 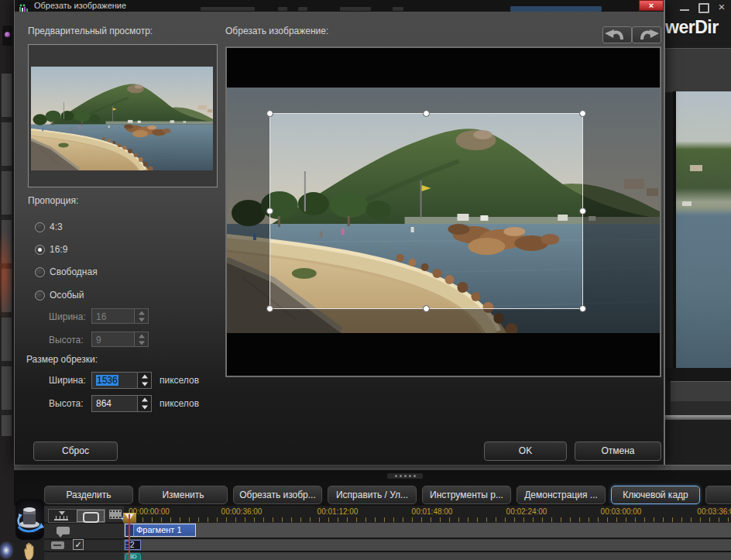 What do you see at coordinates (88, 495) in the screenshot?
I see `split-button: Разделить` at bounding box center [88, 495].